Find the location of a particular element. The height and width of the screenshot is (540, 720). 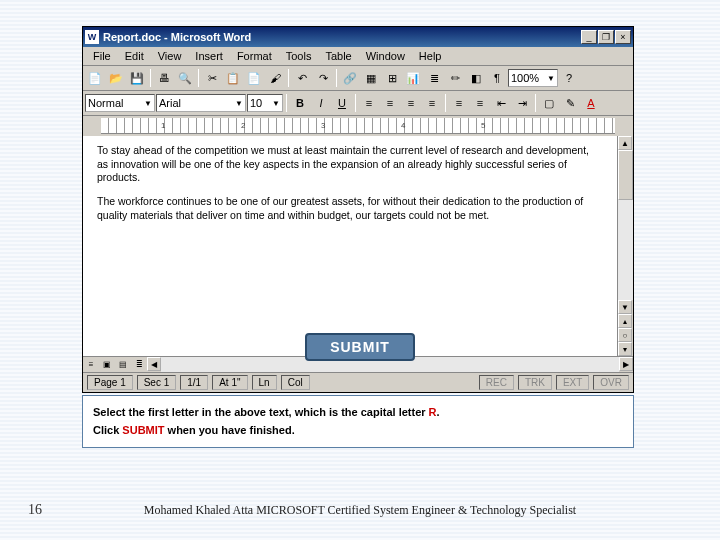

italic-icon: I is located at coordinates (321, 103).